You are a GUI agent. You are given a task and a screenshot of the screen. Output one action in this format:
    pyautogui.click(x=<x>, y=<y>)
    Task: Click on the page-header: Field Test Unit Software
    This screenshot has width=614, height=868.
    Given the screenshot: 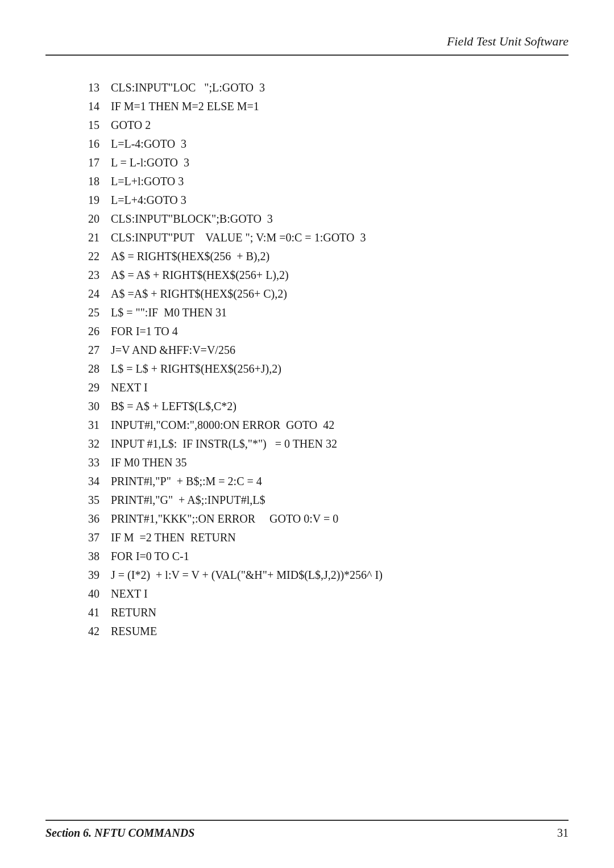 What is the action you would take?
    pyautogui.click(x=307, y=45)
    